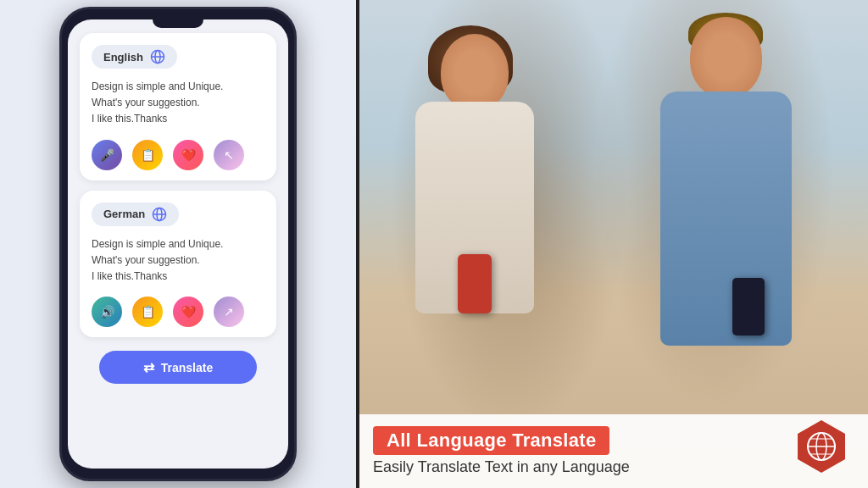 The width and height of the screenshot is (868, 488). What do you see at coordinates (147, 155) in the screenshot?
I see `copy-button: 📋` at bounding box center [147, 155].